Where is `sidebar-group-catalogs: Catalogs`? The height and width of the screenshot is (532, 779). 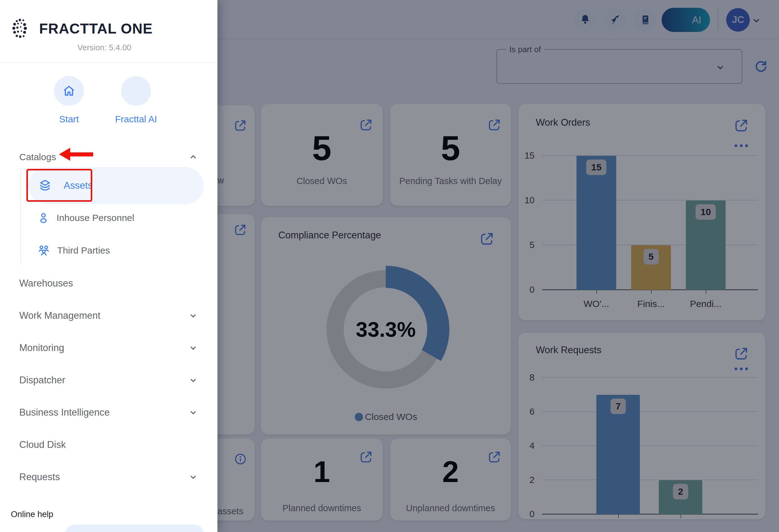 sidebar-group-catalogs: Catalogs is located at coordinates (109, 157).